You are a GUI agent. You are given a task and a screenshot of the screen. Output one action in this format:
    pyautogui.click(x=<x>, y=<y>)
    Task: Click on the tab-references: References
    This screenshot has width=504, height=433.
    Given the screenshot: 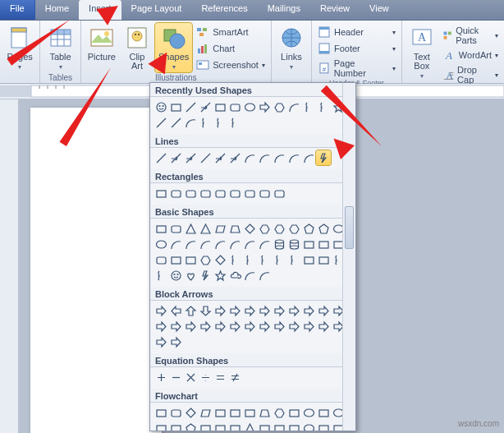 What is the action you would take?
    pyautogui.click(x=224, y=10)
    